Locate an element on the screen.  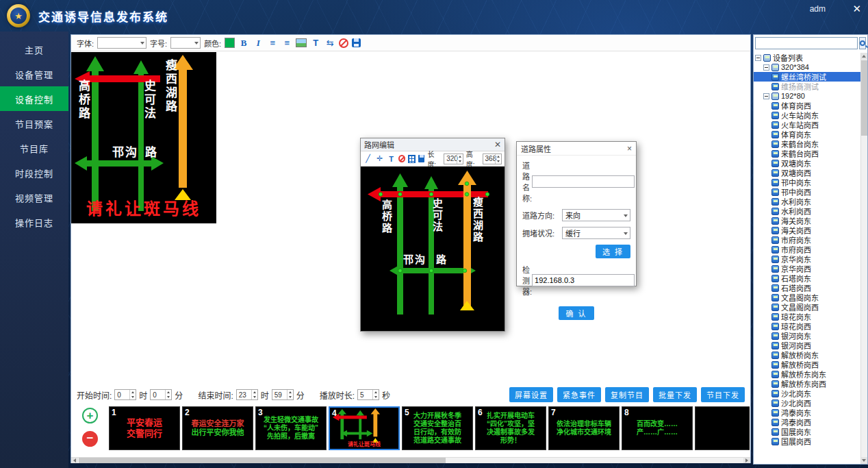
program-thumbnail: 8 is located at coordinates (657, 428).